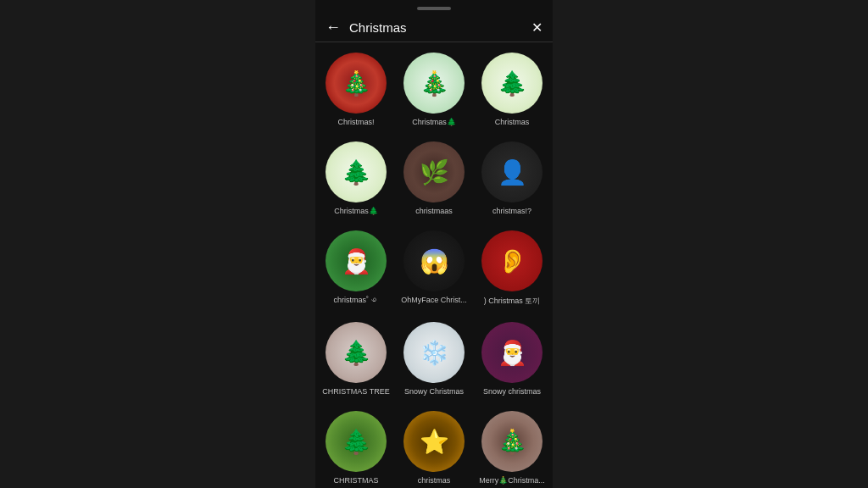 This screenshot has width=868, height=488. I want to click on filter-item: 🎄Merry🎄Christma..., so click(512, 446).